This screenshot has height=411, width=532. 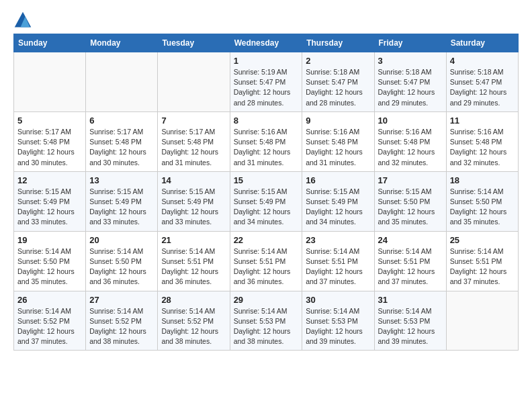 What do you see at coordinates (339, 141) in the screenshot?
I see `calendar-cell: 9Sunrise: 5:16 AM Sunset: 5:48 PM Daylig…` at bounding box center [339, 141].